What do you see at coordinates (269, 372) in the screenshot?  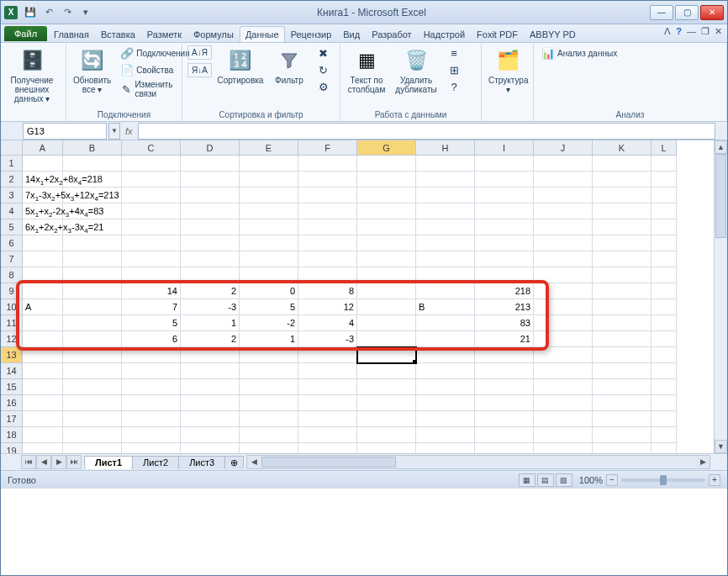 I see `cell-E14` at bounding box center [269, 372].